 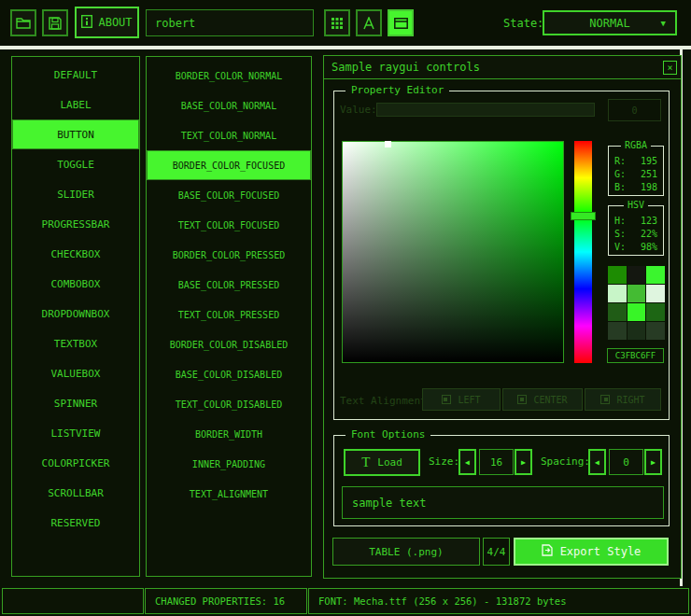 What do you see at coordinates (76, 134) in the screenshot?
I see `controls-item-button-selected: BUTTON` at bounding box center [76, 134].